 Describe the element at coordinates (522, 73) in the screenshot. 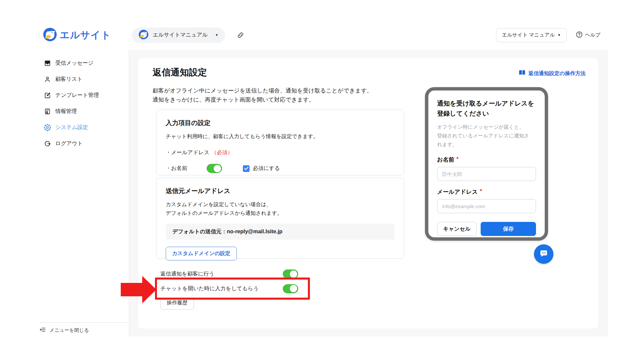

I see `book-icon` at that location.